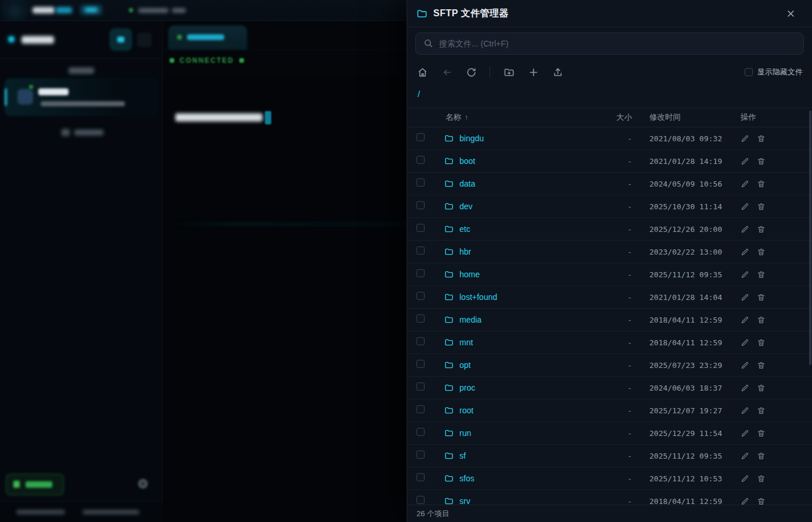 Image resolution: width=812 pixels, height=522 pixels. What do you see at coordinates (466, 206) in the screenshot?
I see `file-name-link: dev` at bounding box center [466, 206].